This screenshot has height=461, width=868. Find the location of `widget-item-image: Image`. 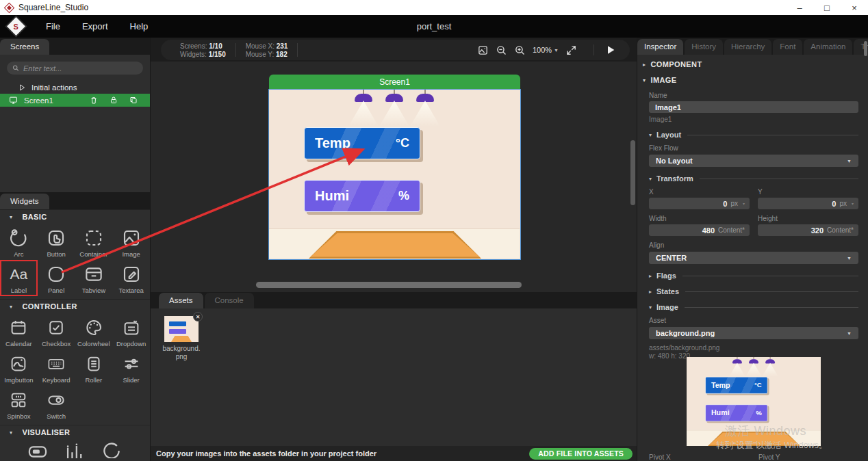

widget-item-image: Image is located at coordinates (131, 242).